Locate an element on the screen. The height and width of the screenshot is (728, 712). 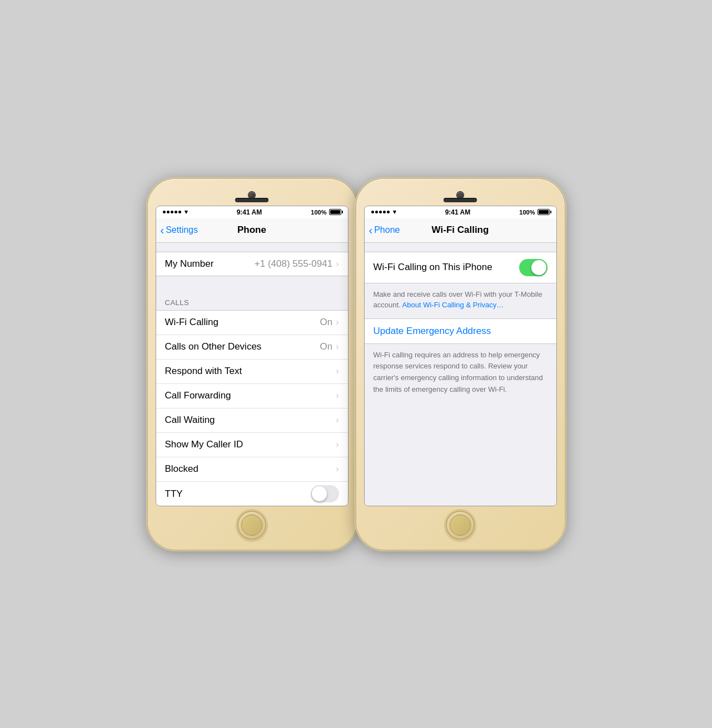
blocked-label: Blocked is located at coordinates (251, 469).